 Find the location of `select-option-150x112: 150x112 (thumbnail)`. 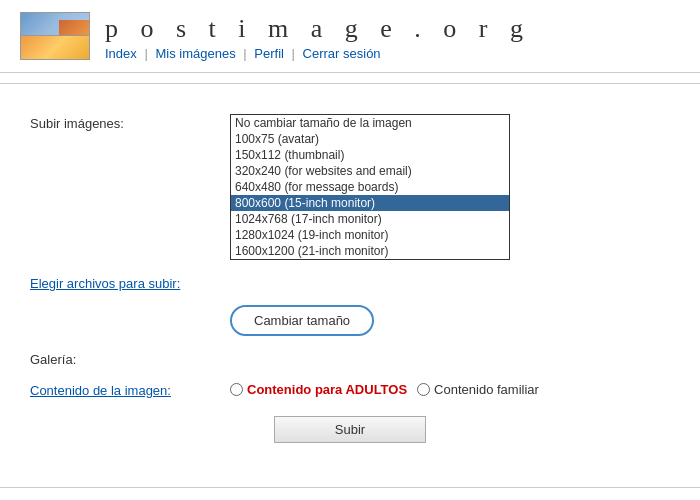

select-option-150x112: 150x112 (thumbnail) is located at coordinates (370, 155).